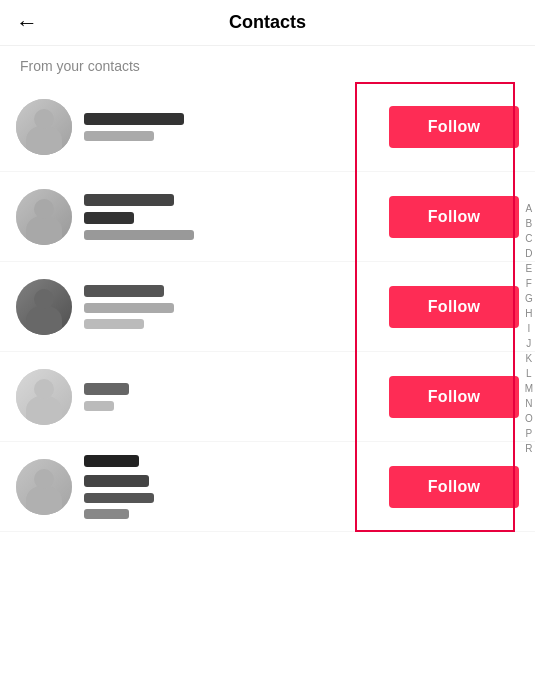 This screenshot has width=535, height=681. Describe the element at coordinates (529, 329) in the screenshot. I see `alphabet-index: A B C D E F G H I J K L M N O P R` at that location.